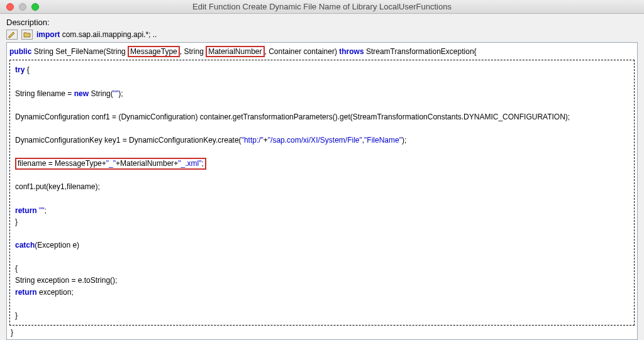 The image size is (644, 340). Describe the element at coordinates (322, 52) in the screenshot. I see `method-signature: public String Set_FileName(String Messag…` at that location.